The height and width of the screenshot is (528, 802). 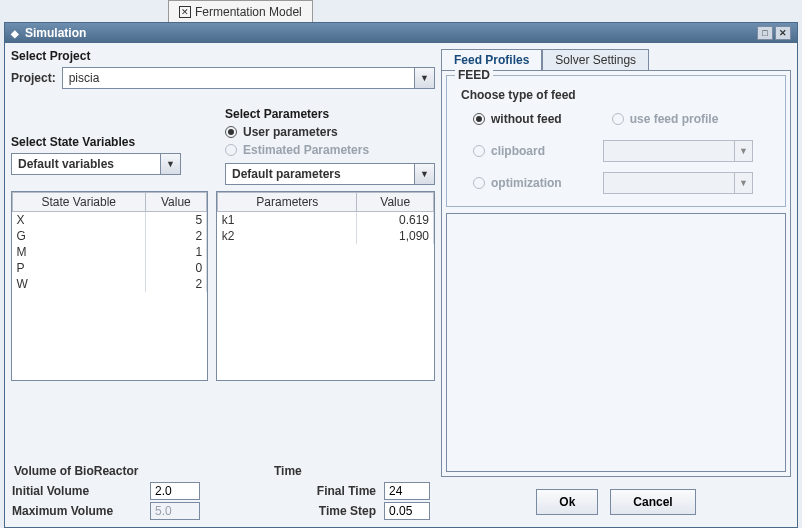 What do you see at coordinates (567, 502) in the screenshot?
I see `ok-button: Ok` at bounding box center [567, 502].